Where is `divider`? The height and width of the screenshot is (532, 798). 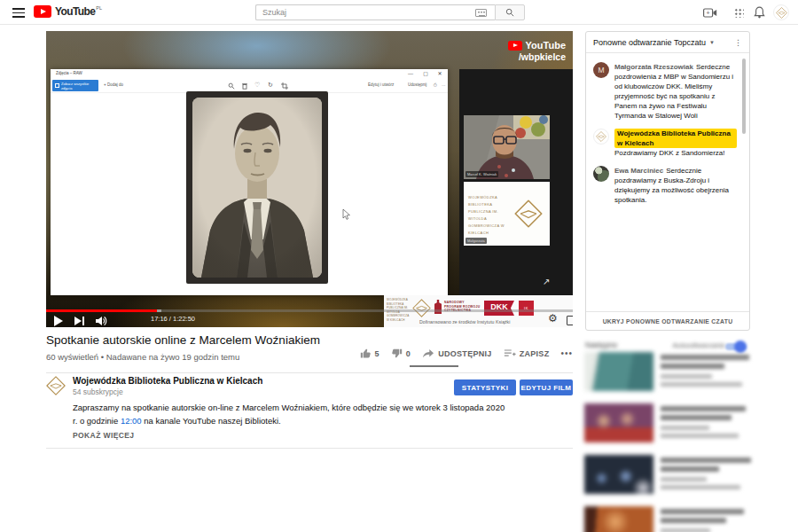
divider is located at coordinates (309, 372).